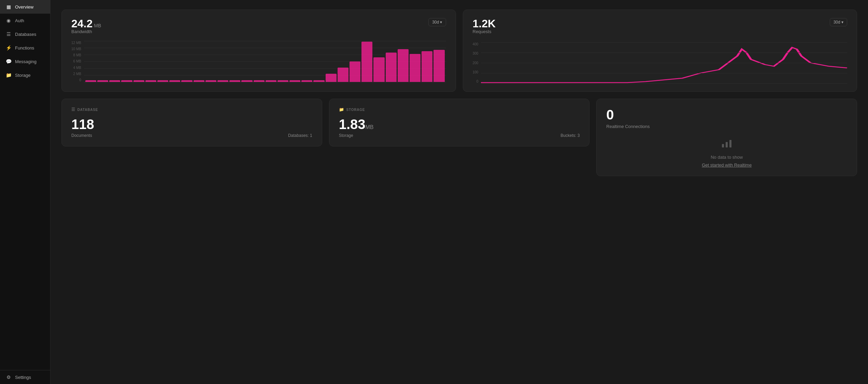  What do you see at coordinates (86, 24) in the screenshot?
I see `bandwidth-value: 24.2MB` at bounding box center [86, 24].